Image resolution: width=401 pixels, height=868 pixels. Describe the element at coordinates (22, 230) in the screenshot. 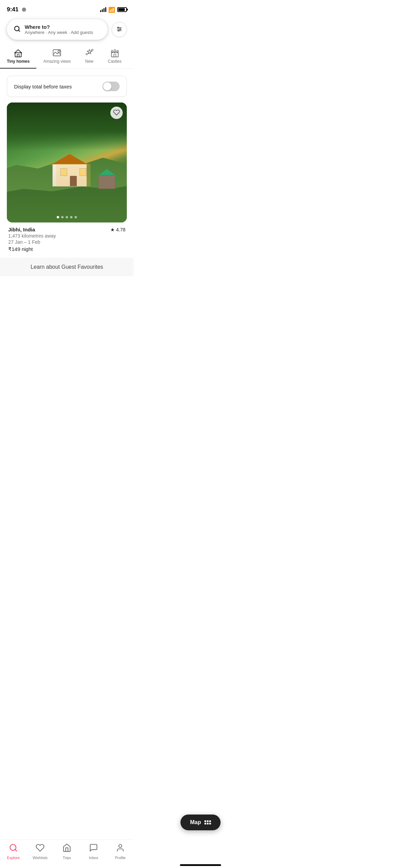

I see `listing-location: Jibhi, India` at that location.